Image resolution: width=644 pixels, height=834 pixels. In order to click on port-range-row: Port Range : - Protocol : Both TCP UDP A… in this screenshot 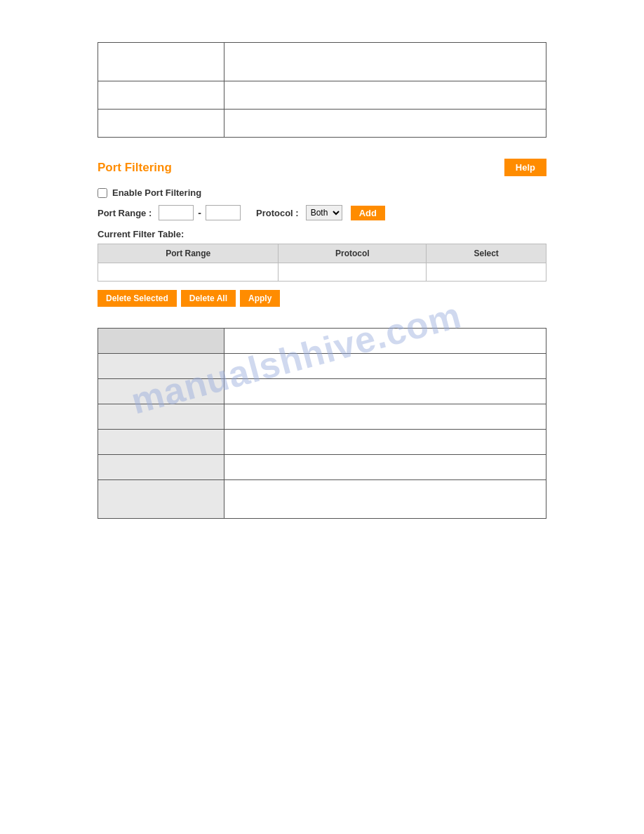, I will do `click(322, 213)`.